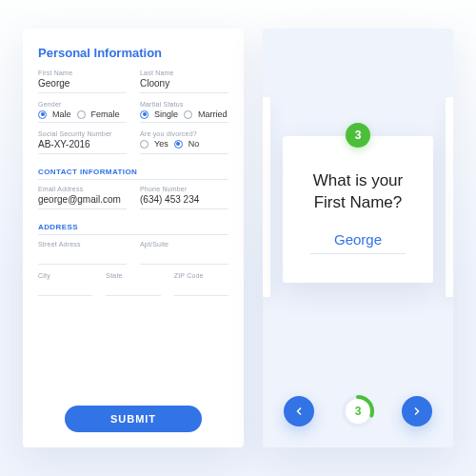  I want to click on divorced-yes-radio, so click(145, 145).